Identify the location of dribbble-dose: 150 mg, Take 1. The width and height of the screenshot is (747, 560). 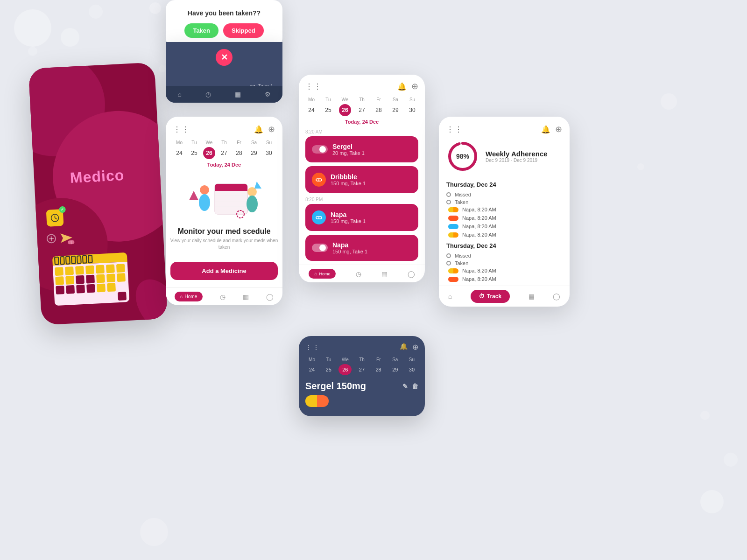
(371, 183).